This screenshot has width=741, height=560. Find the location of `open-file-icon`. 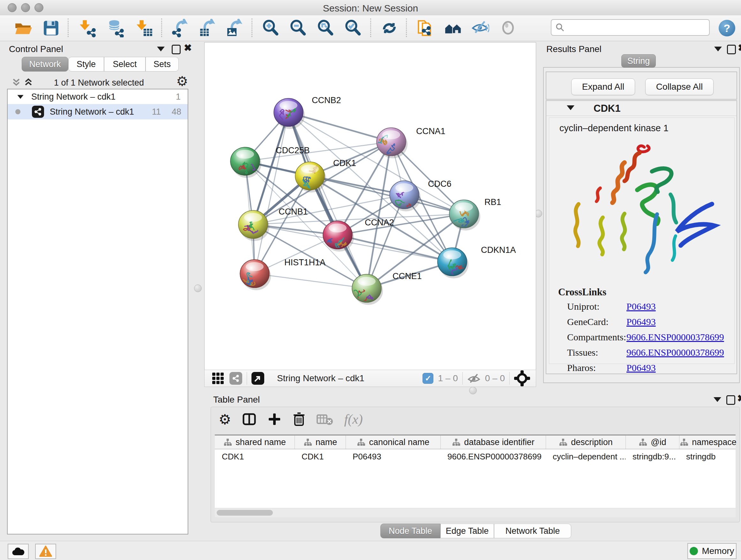

open-file-icon is located at coordinates (23, 28).